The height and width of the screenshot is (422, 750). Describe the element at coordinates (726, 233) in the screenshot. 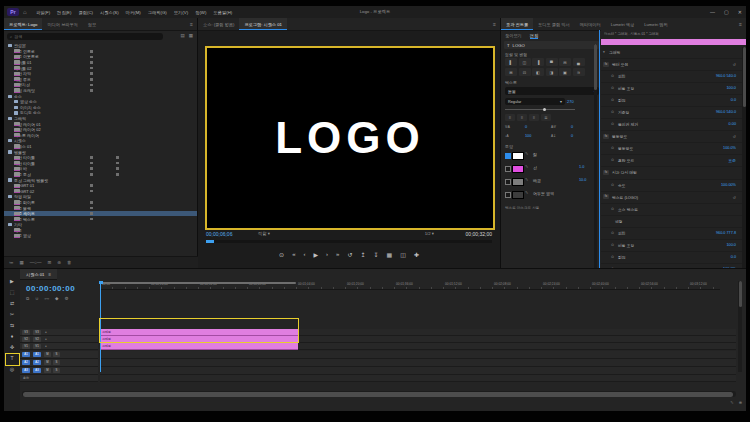

I see `effect-value: 960.0 777.8` at that location.